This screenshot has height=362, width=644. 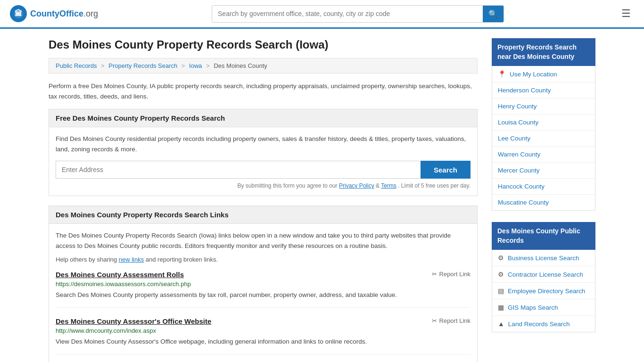 I want to click on free-search-description: Find Des Moines County residential prope…, so click(x=263, y=144).